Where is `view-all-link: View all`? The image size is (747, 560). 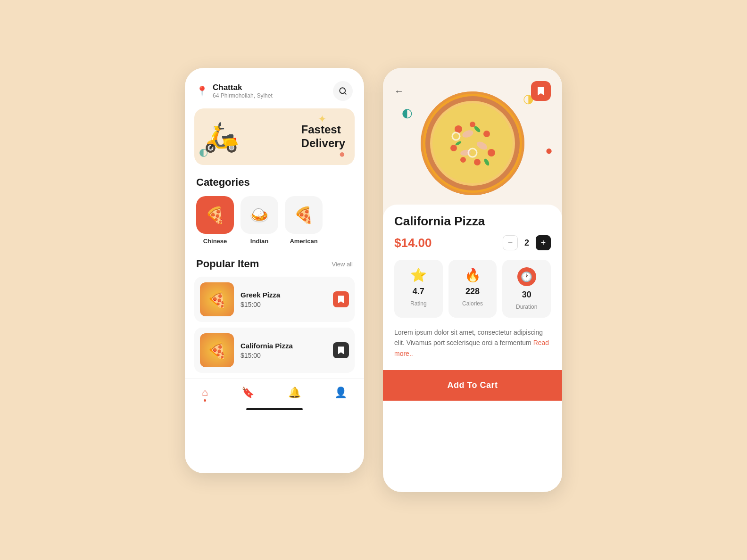
view-all-link: View all is located at coordinates (342, 264).